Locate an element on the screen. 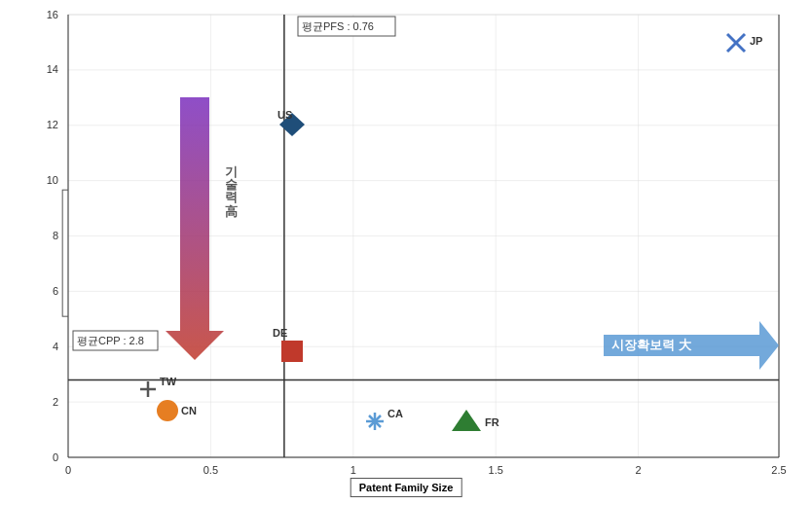 The image size is (812, 505). svg-text: 6 is located at coordinates (55, 291).